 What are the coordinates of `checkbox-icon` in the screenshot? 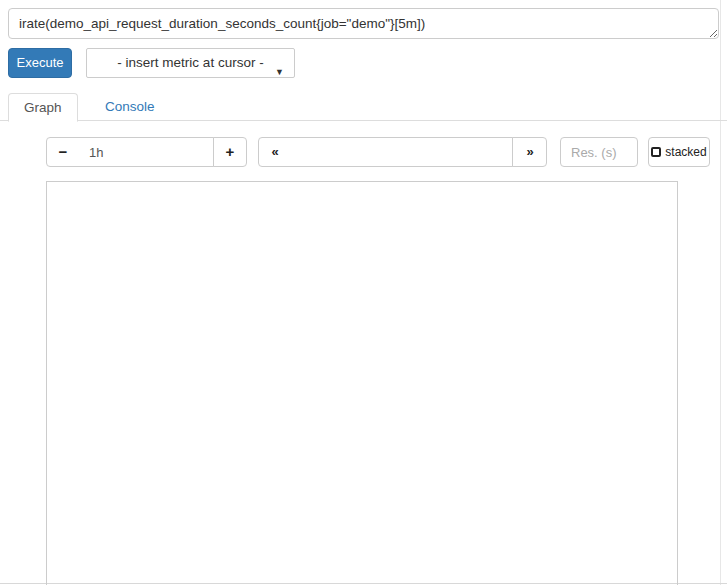 It's located at (656, 152).